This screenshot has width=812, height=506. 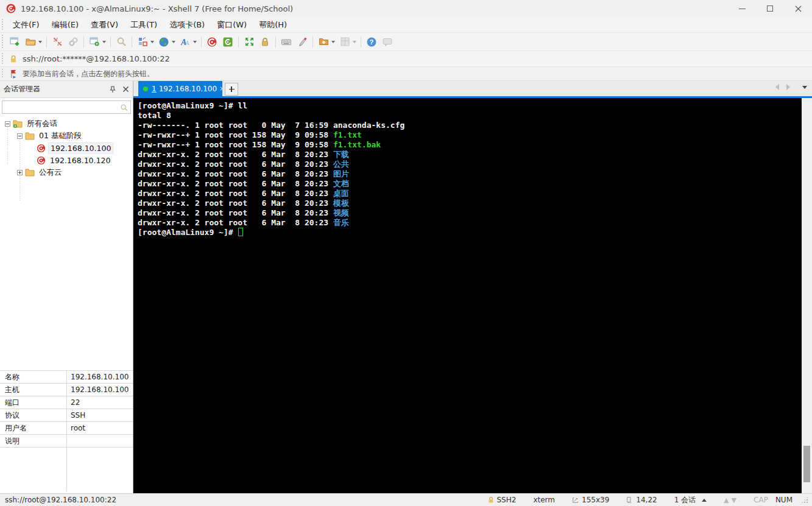 What do you see at coordinates (742, 9) in the screenshot?
I see `minimize-button` at bounding box center [742, 9].